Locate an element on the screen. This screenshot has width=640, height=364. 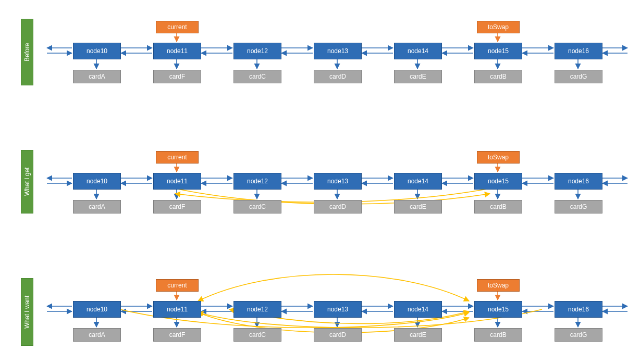
section-label-before: Before is located at coordinates (27, 52).